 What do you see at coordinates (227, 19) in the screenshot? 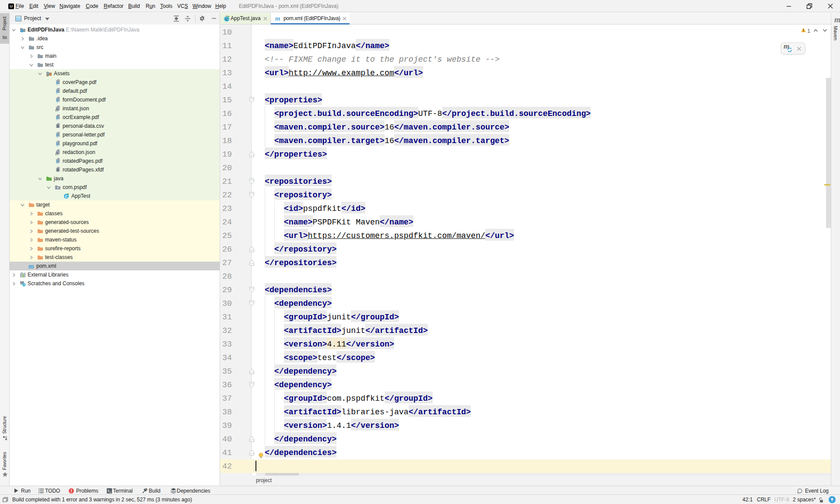
I see `svg-text: C` at bounding box center [227, 19].